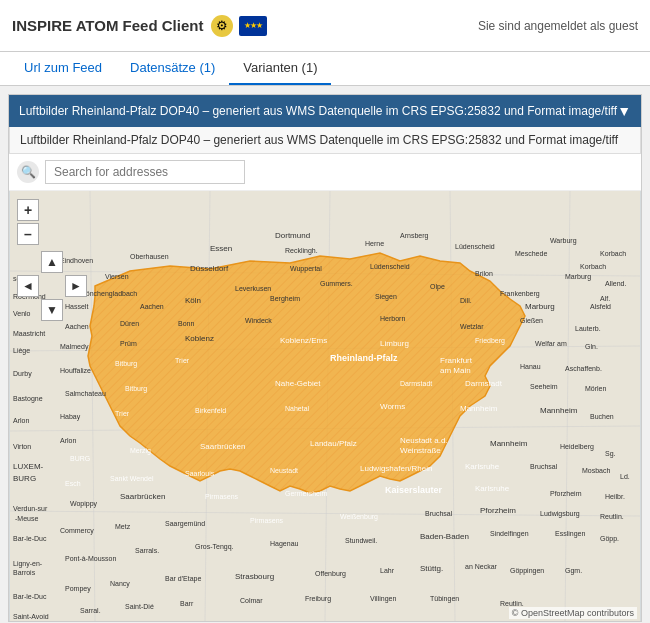 The width and height of the screenshot is (650, 623). What do you see at coordinates (325, 26) in the screenshot?
I see `app-header: INSPIRE ATOM Feed Client ⚙ ★★★ Sie sind …` at bounding box center [325, 26].